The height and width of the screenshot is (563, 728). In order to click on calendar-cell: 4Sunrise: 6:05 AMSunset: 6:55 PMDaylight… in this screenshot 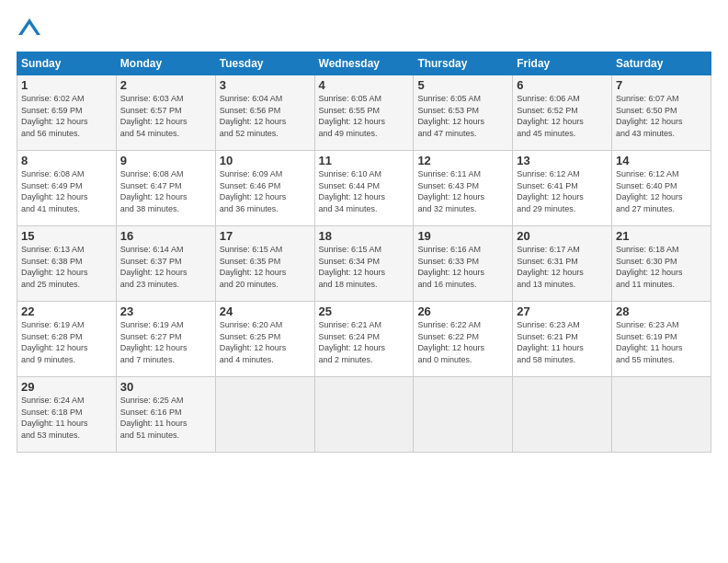, I will do `click(364, 113)`.